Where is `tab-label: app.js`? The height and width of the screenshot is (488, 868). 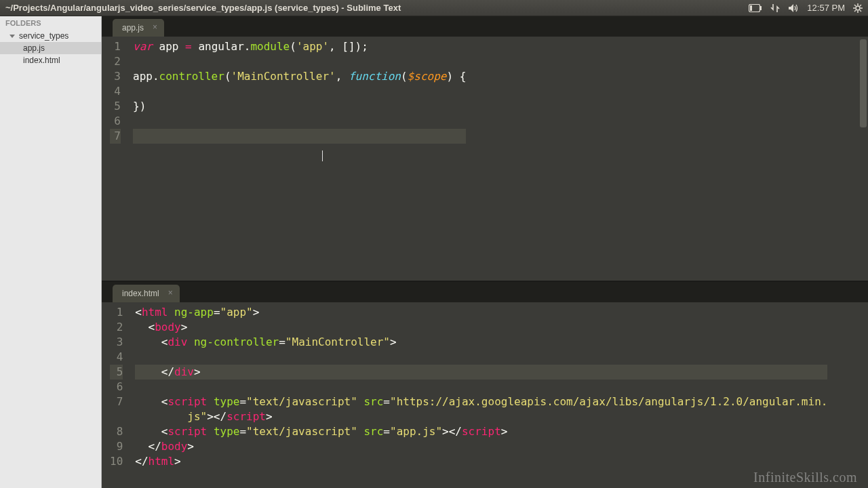 tab-label: app.js is located at coordinates (133, 28).